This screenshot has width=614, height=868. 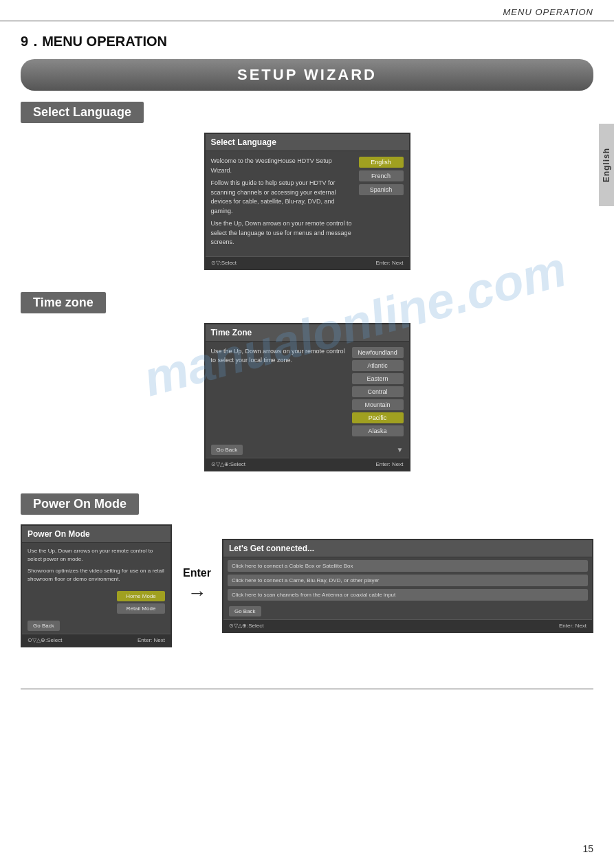 I want to click on lgc-go-back: Go Back, so click(x=245, y=612).